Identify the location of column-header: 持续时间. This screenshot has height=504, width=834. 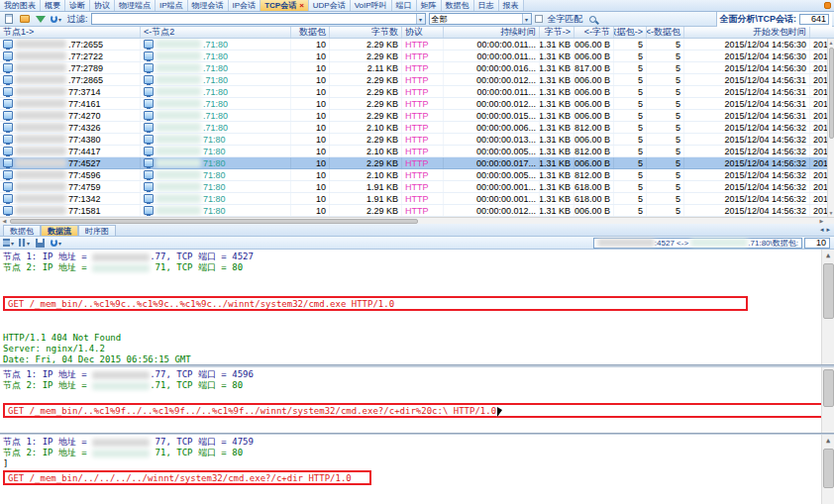
(491, 32).